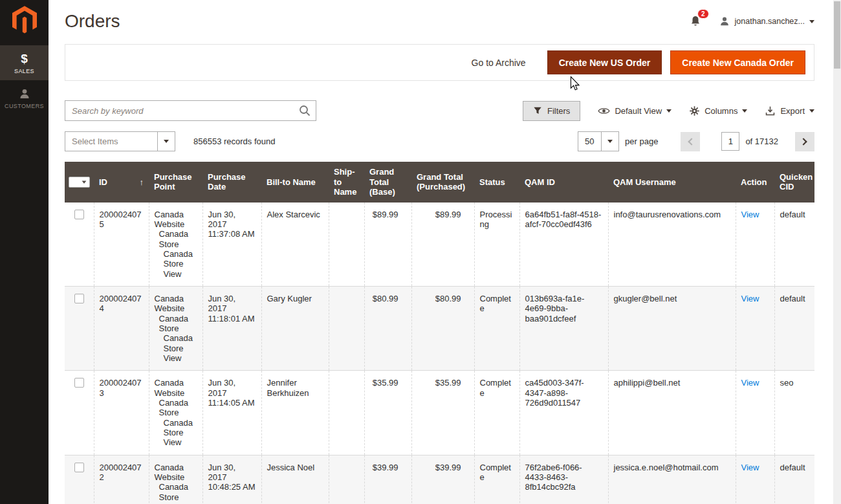  Describe the element at coordinates (176, 323) in the screenshot. I see `purchase-point-line: Canada Store` at that location.